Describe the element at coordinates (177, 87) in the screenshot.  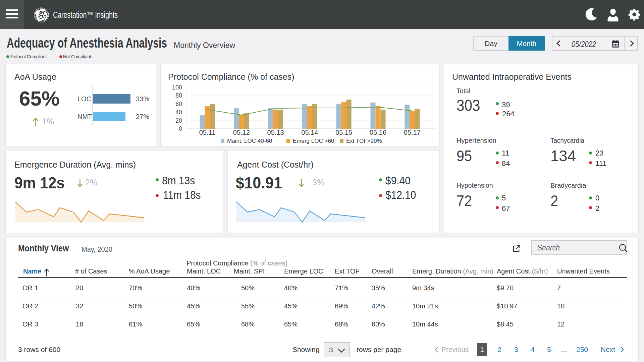
I see `svg-text: 100` at that location.